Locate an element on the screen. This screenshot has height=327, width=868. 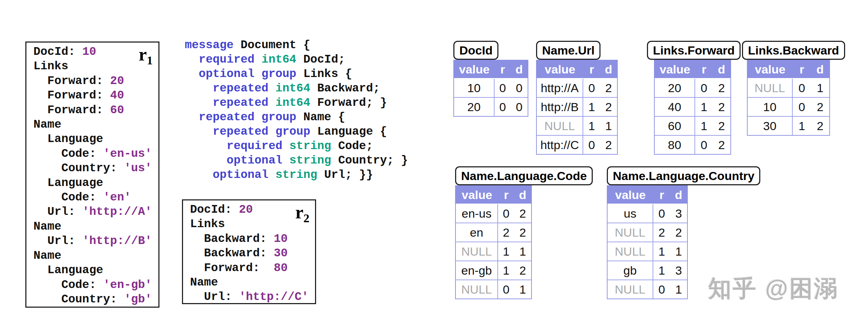
table-grid: valuerdNULL0110023012 is located at coordinates (788, 98).